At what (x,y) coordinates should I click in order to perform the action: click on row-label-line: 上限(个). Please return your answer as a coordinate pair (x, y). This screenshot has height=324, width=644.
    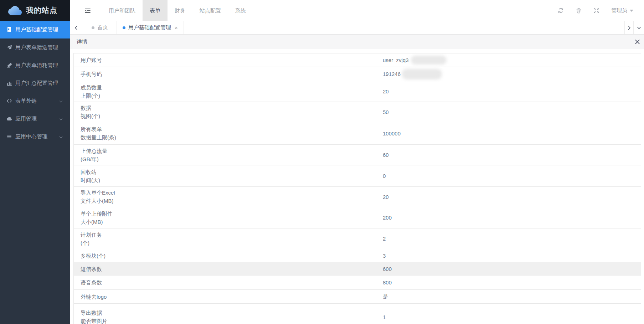
    Looking at the image, I should click on (229, 96).